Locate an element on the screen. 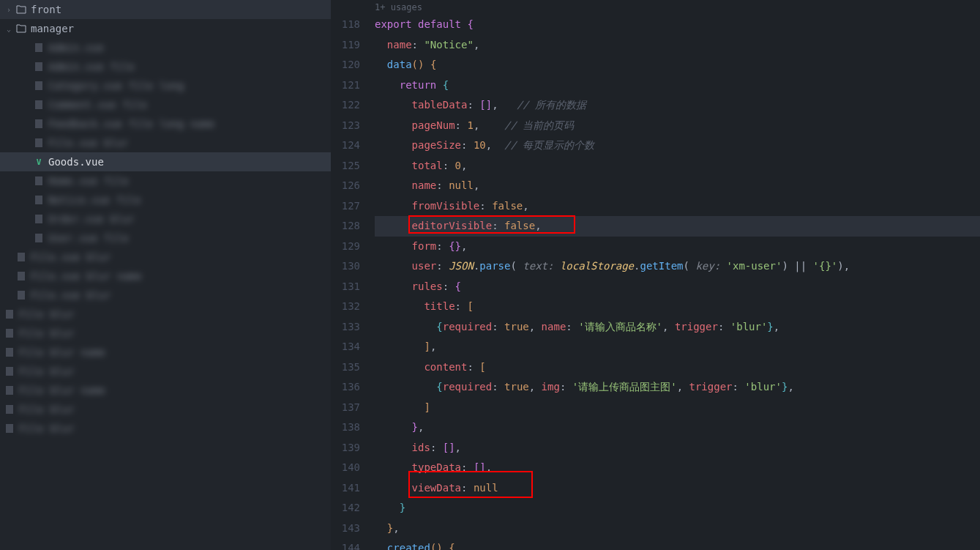 Image resolution: width=980 pixels, height=550 pixels. chevron-down-icon: ⌄ is located at coordinates (9, 29).